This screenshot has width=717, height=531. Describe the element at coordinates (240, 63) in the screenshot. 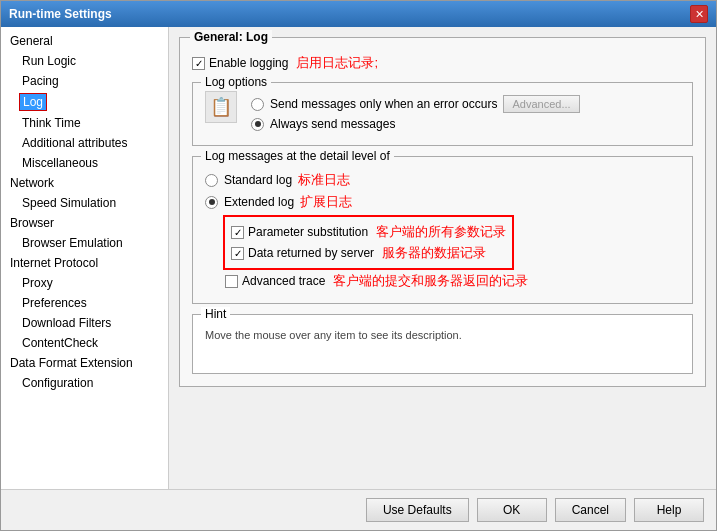

I see `enable-logging-label: ✓ Enable logging` at that location.